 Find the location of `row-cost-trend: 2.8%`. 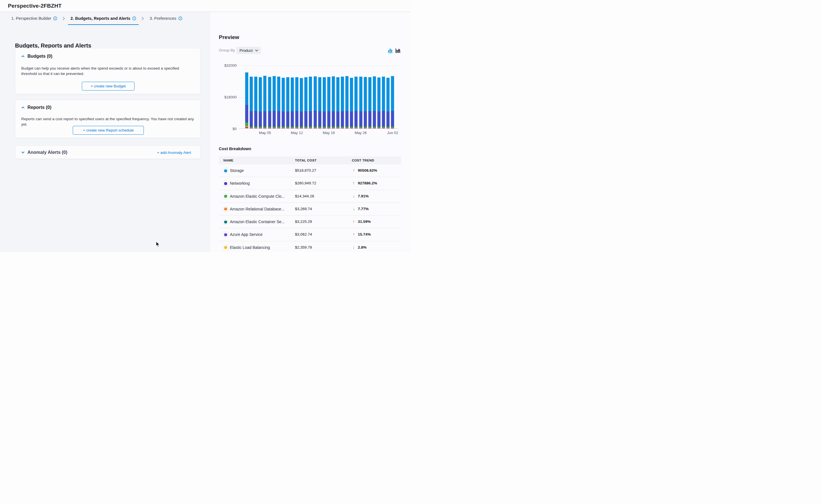

row-cost-trend: 2.8% is located at coordinates (362, 247).